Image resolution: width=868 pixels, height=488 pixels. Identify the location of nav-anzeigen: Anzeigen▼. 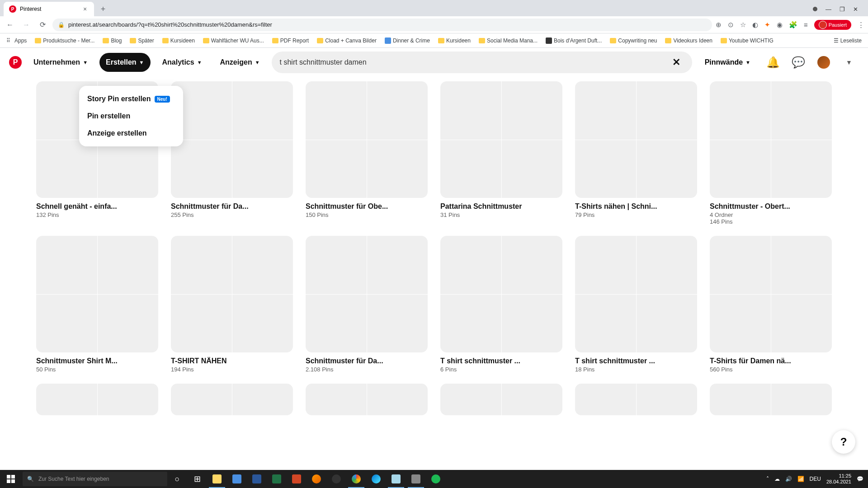
(240, 62).